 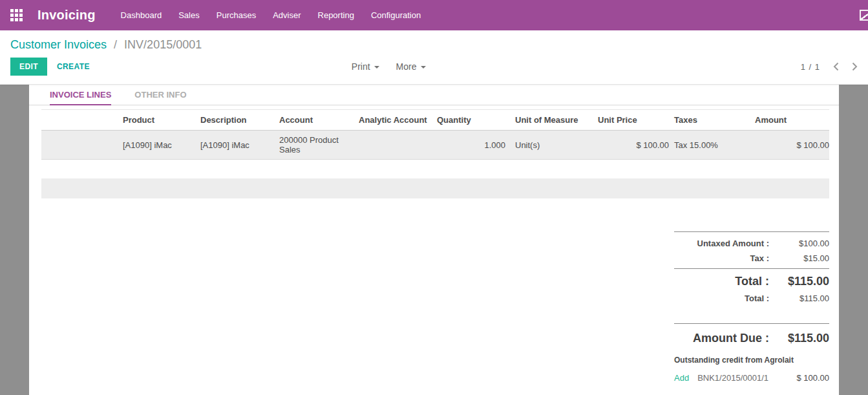 What do you see at coordinates (319, 120) in the screenshot?
I see `column-account: Account` at bounding box center [319, 120].